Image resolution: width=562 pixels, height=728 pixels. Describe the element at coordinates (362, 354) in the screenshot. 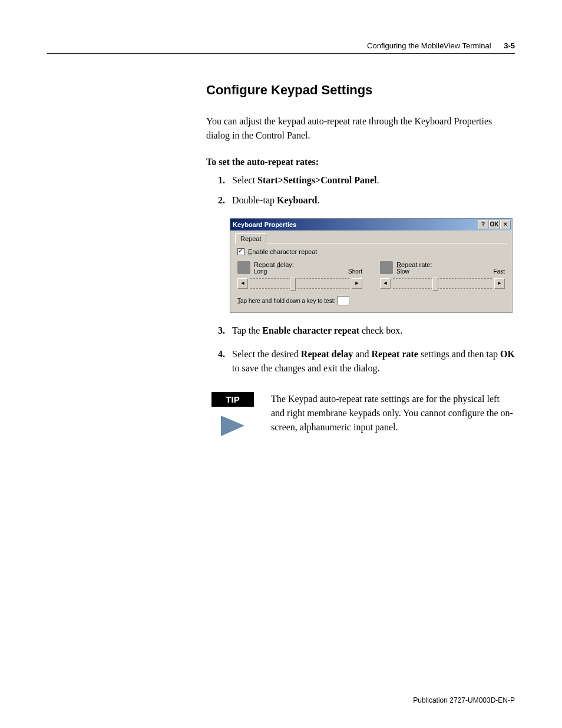

I see `step-text-part: and` at that location.